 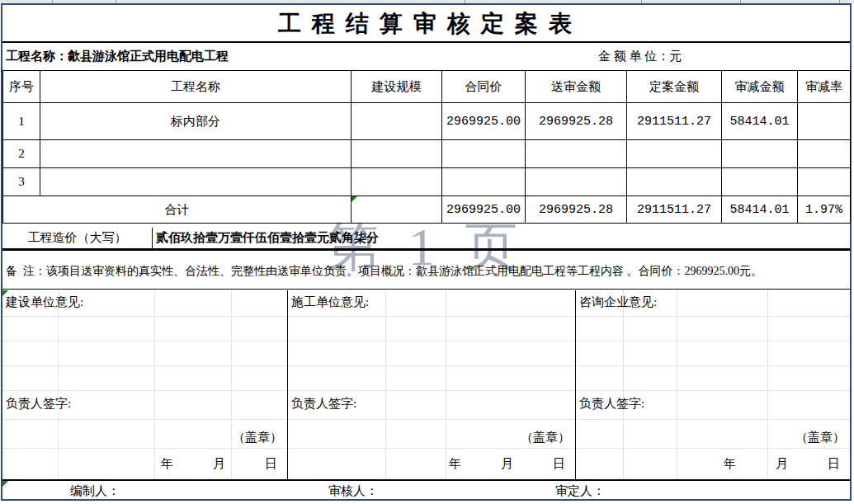 What do you see at coordinates (145, 384) in the screenshot?
I see `opinion-owner-section: 建设单位意见: 负责人签字: （盖章） 年月日` at bounding box center [145, 384].